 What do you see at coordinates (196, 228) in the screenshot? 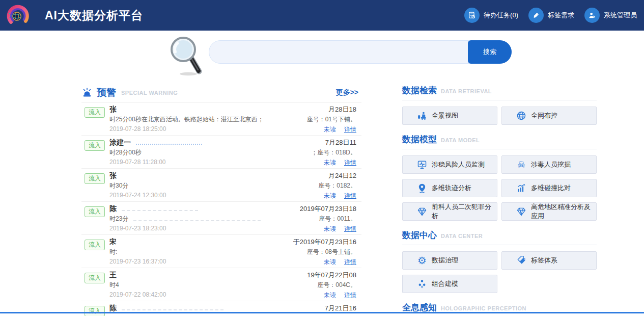
I see `warning-timestamp: 2019-07-23 18:23:00` at bounding box center [196, 228].